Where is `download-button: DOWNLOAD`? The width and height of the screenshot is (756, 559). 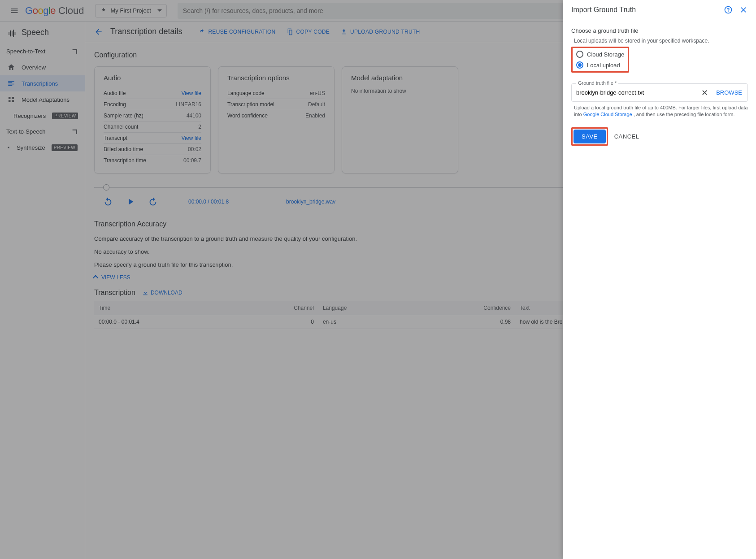 download-button: DOWNLOAD is located at coordinates (162, 293).